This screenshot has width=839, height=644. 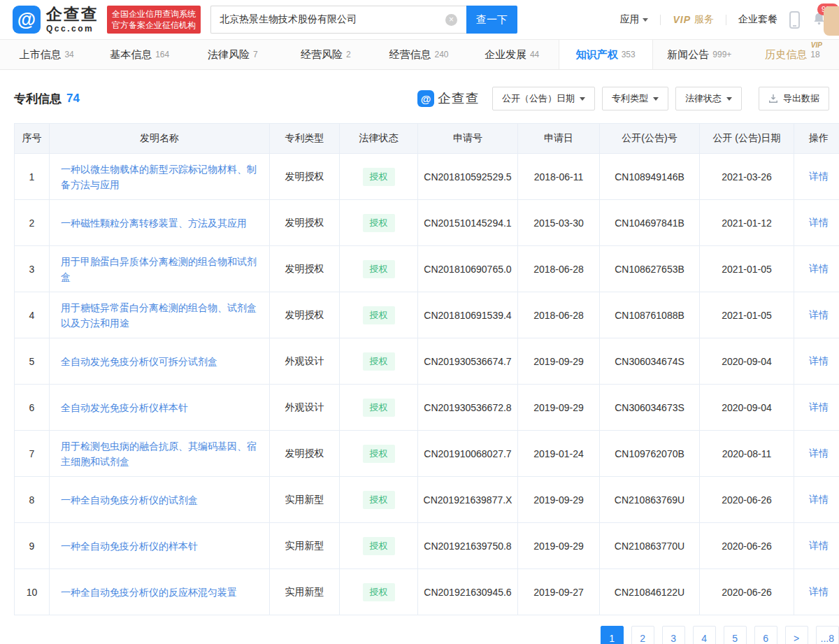 What do you see at coordinates (512, 55) in the screenshot?
I see `nav-tab-6: 企业发展 44` at bounding box center [512, 55].